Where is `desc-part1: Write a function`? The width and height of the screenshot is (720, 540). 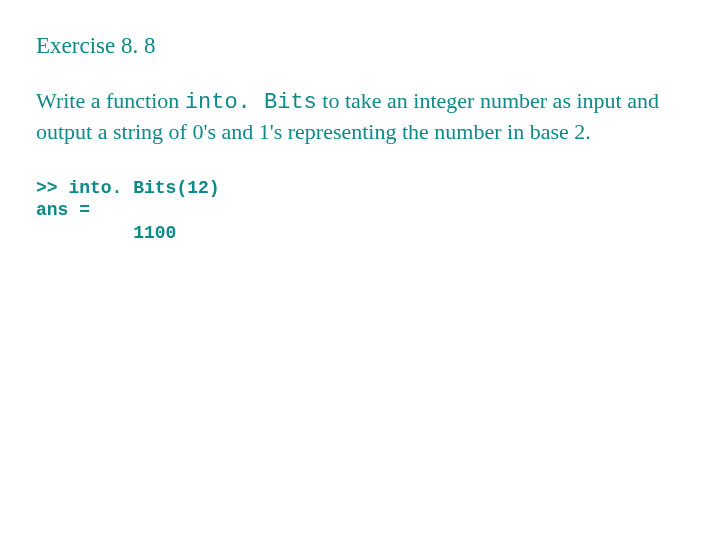
desc-part1: Write a function is located at coordinates (110, 100).